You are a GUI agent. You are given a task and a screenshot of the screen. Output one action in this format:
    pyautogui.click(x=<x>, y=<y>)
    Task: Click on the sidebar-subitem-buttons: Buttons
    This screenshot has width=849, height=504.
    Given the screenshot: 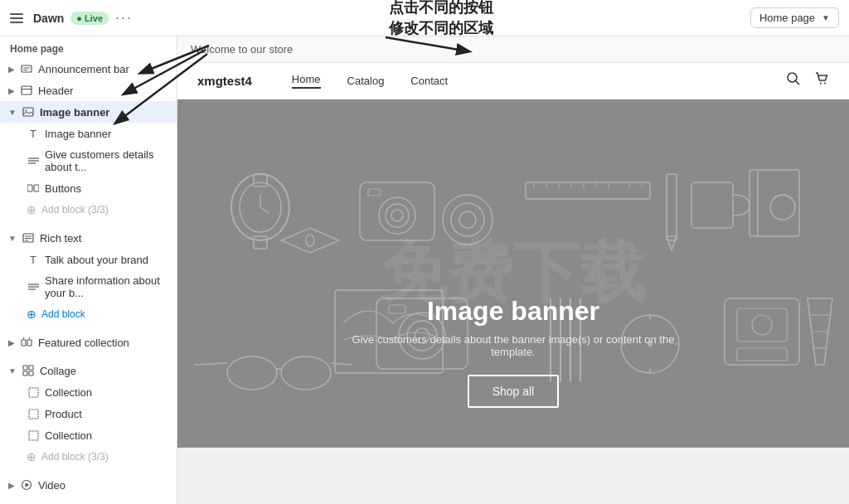 What is the action you would take?
    pyautogui.click(x=88, y=188)
    